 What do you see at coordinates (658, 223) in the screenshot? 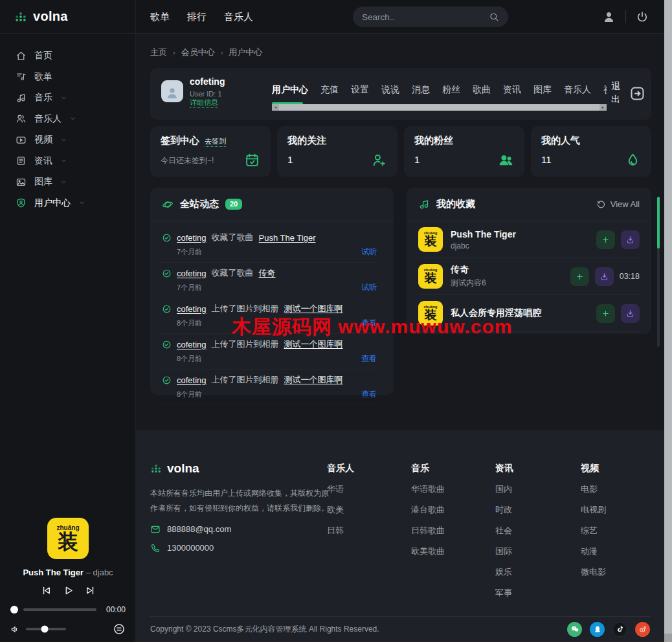
I see `feed-scrollbar-thumb` at bounding box center [658, 223].